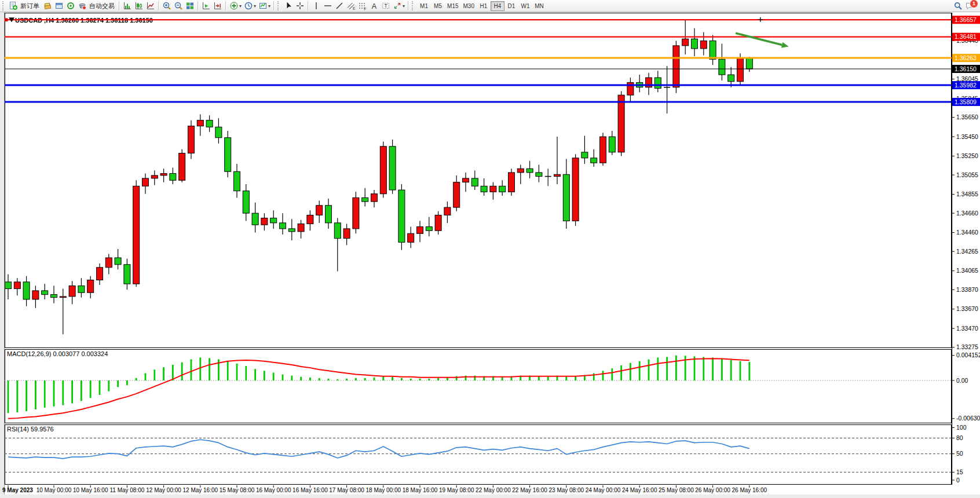 The height and width of the screenshot is (498, 980). What do you see at coordinates (127, 490) in the screenshot?
I see `time-axis-label: 11 May 08:00` at bounding box center [127, 490].